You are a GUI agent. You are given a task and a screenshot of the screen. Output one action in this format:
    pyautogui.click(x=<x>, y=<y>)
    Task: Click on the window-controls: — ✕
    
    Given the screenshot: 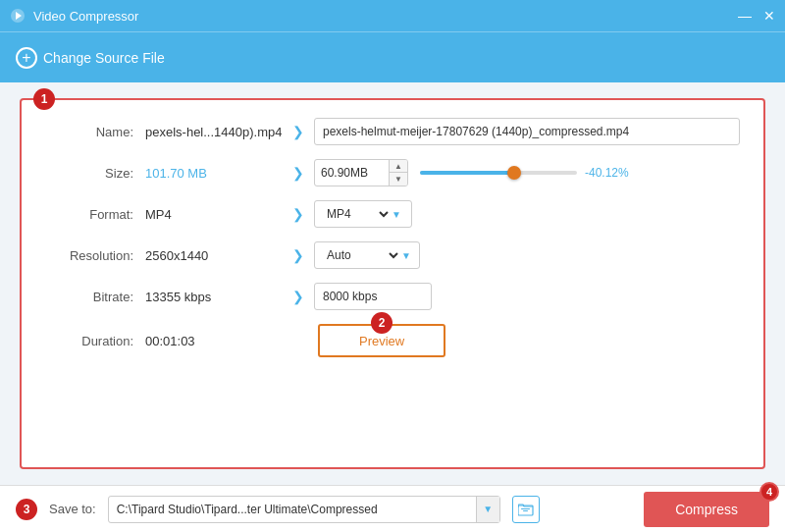 What is the action you would take?
    pyautogui.click(x=757, y=16)
    